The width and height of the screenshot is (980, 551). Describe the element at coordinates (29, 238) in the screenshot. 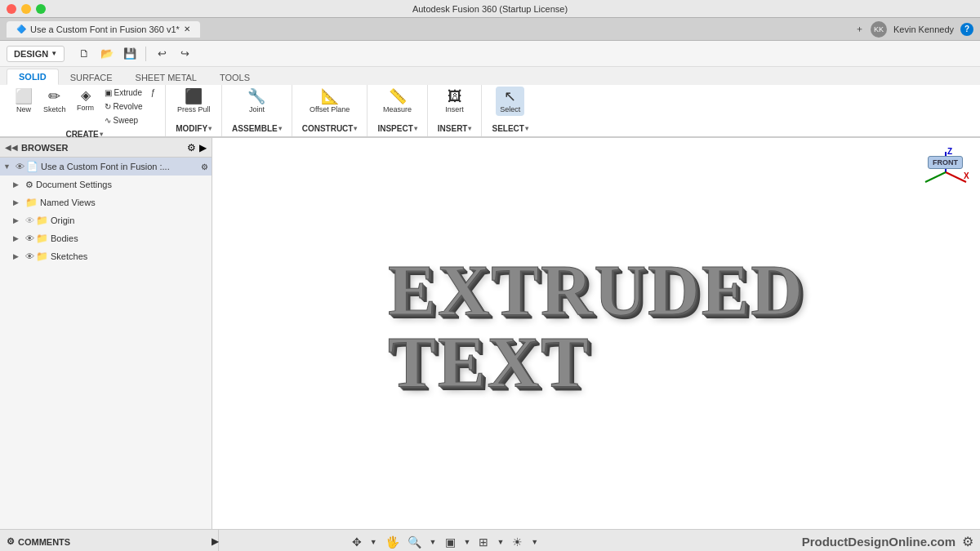

I see `bodies-eye: 👁` at that location.